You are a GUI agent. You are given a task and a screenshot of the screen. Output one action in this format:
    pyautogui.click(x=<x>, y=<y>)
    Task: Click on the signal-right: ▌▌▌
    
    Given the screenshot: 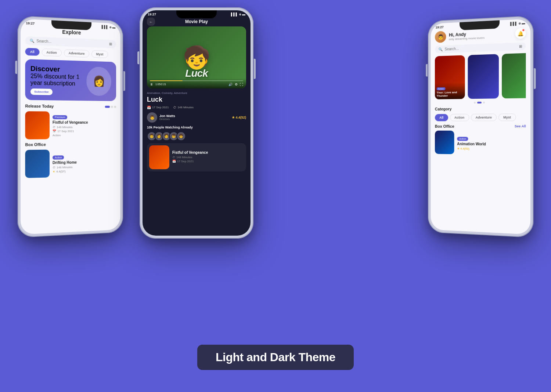 What is the action you would take?
    pyautogui.click(x=514, y=23)
    